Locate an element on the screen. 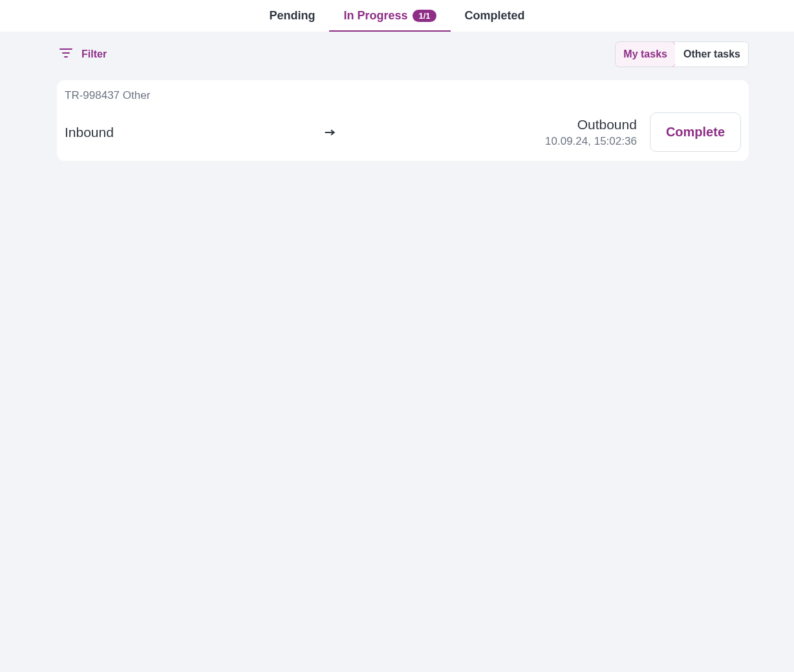  filter-icon is located at coordinates (66, 54).